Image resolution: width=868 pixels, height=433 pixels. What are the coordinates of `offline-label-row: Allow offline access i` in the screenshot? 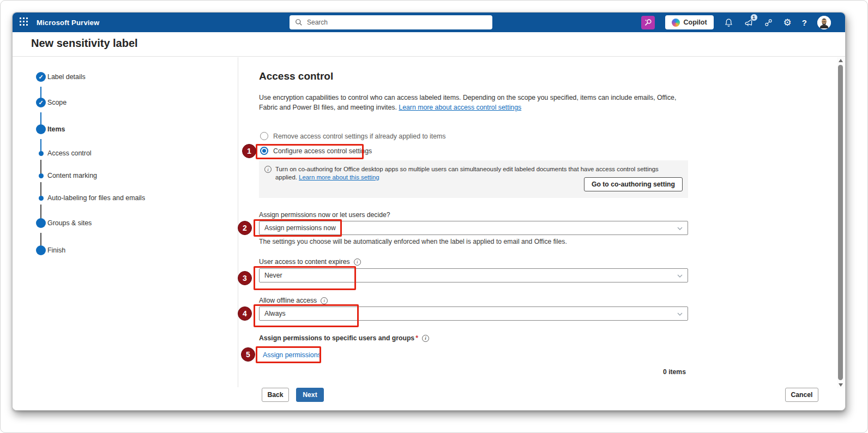 It's located at (293, 300).